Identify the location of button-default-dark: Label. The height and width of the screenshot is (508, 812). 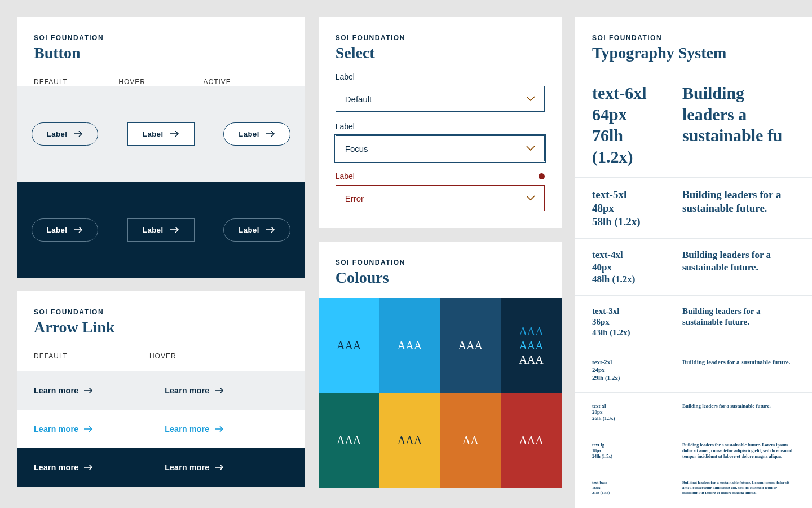
(65, 230).